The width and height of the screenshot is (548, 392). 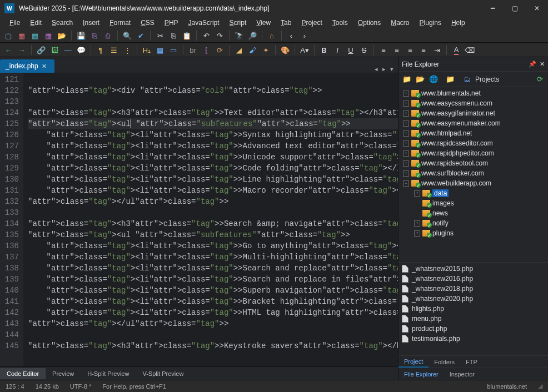 I want to click on br-icon: br, so click(x=193, y=50).